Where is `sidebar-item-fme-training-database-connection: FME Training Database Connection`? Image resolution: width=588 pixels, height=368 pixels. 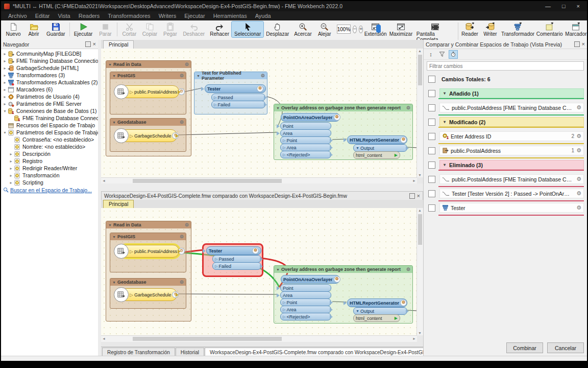 sidebar-item-fme-training-database-connection: FME Training Database Connection is located at coordinates (50, 118).